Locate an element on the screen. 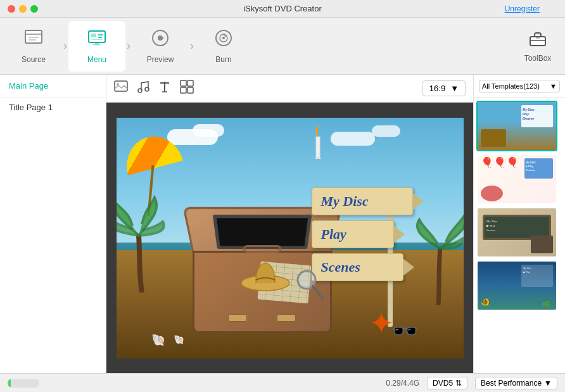 The width and height of the screenshot is (565, 392). menu-icon is located at coordinates (97, 41).